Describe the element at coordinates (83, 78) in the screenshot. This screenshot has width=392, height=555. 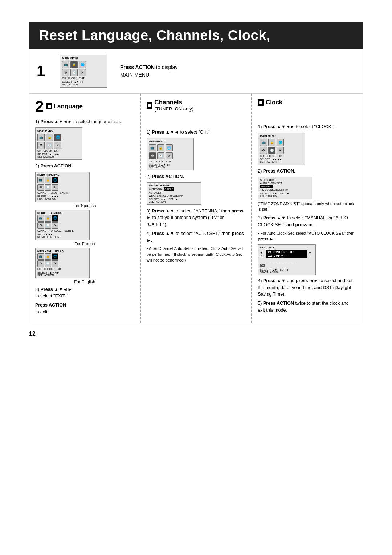
I see `screen-labels: CHCLOCKEXIT` at that location.